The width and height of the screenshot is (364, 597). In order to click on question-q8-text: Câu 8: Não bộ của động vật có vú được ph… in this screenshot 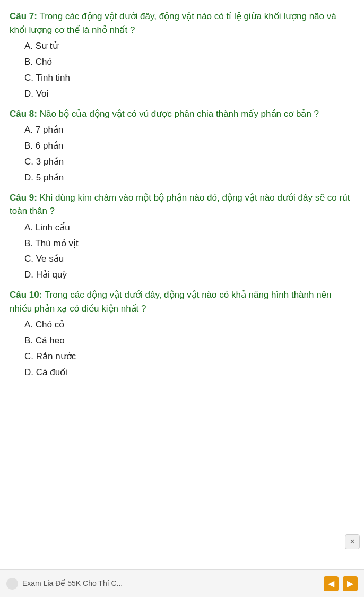, I will do `click(182, 114)`.